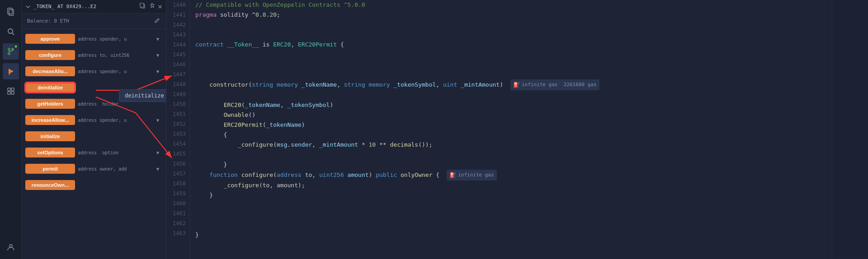  I want to click on increase-args: address spender, u, so click(114, 120).